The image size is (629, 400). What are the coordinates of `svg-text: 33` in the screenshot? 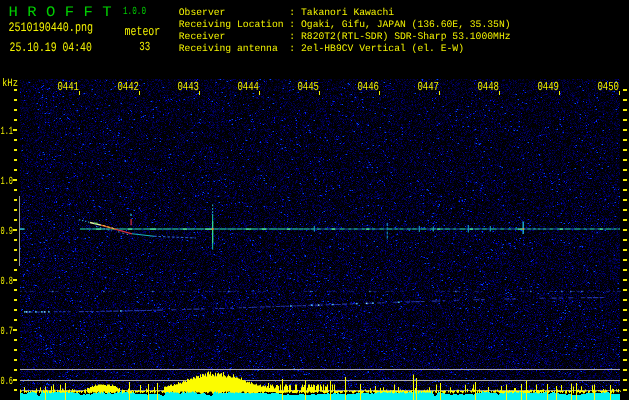 It's located at (144, 47).